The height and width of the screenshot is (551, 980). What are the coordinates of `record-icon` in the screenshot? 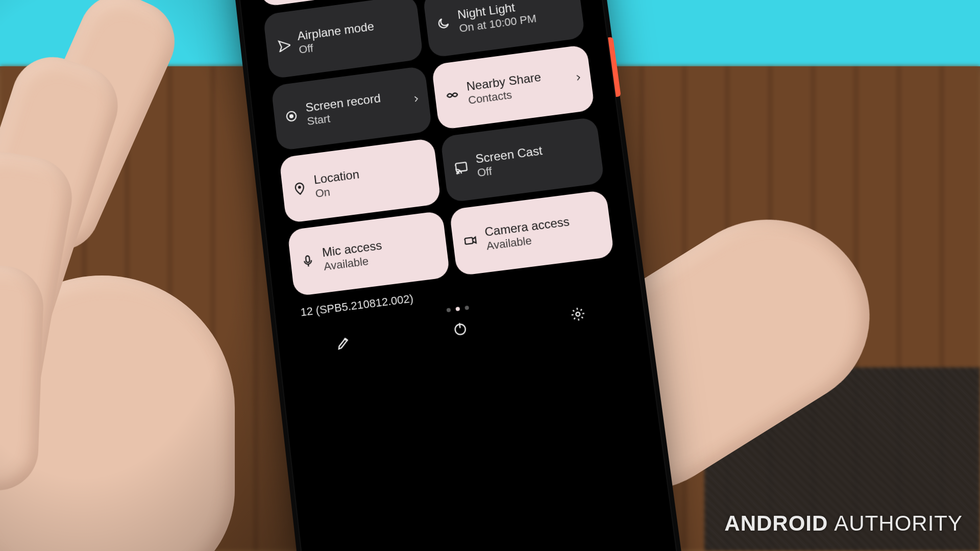 It's located at (291, 116).